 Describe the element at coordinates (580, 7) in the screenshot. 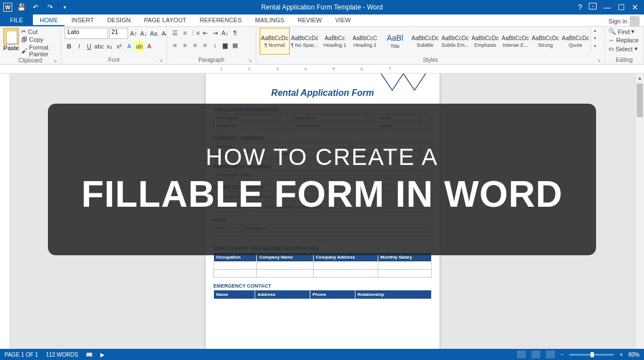

I see `help-icon: ?` at that location.